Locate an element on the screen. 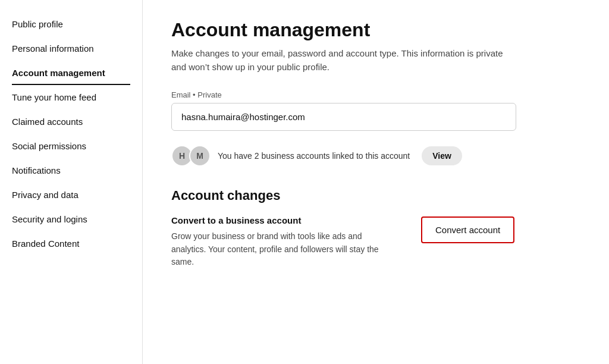  sidebar-item-branded-content: Branded Content is located at coordinates (71, 244).